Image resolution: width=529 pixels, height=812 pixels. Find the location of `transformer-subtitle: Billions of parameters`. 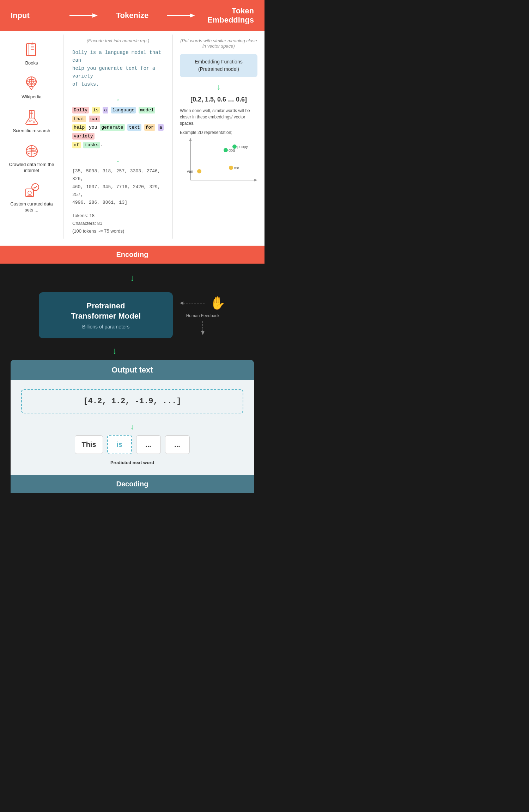

transformer-subtitle: Billions of parameters is located at coordinates (106, 327).